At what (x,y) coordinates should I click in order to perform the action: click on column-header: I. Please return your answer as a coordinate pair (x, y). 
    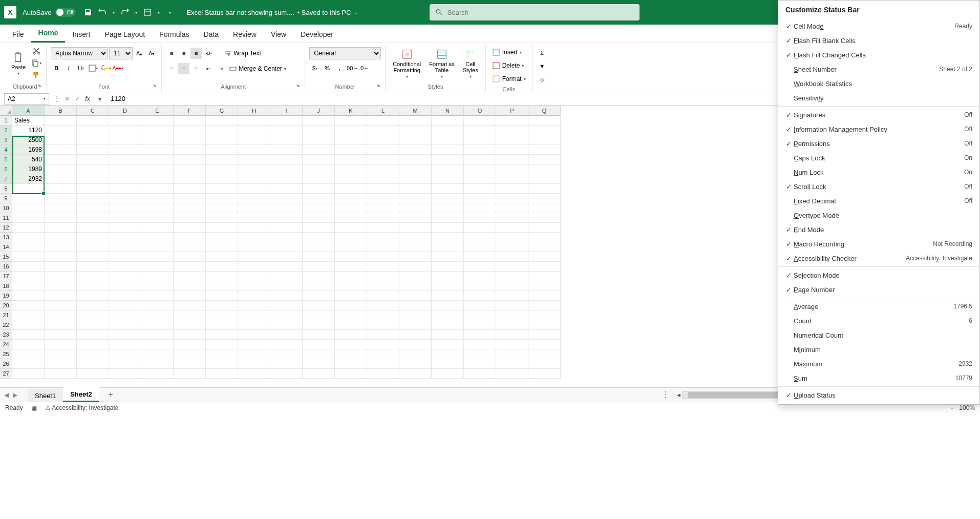
    Looking at the image, I should click on (287, 111).